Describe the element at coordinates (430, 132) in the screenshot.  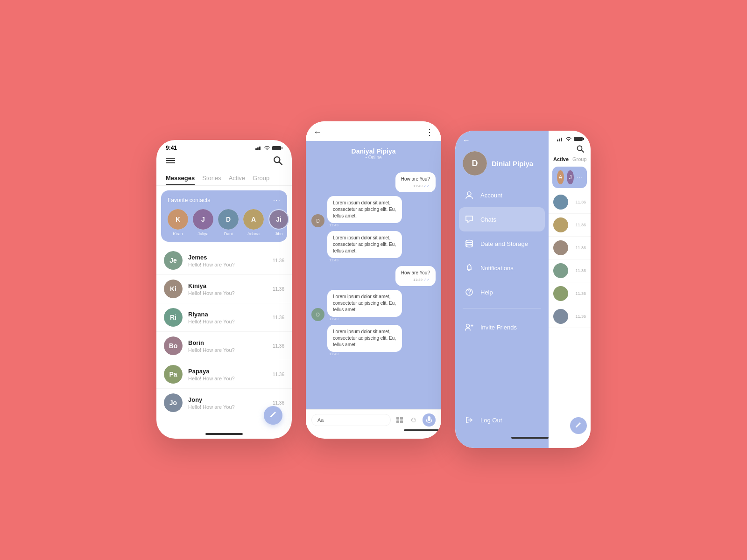
I see `more-menu-chat: ⋮` at that location.